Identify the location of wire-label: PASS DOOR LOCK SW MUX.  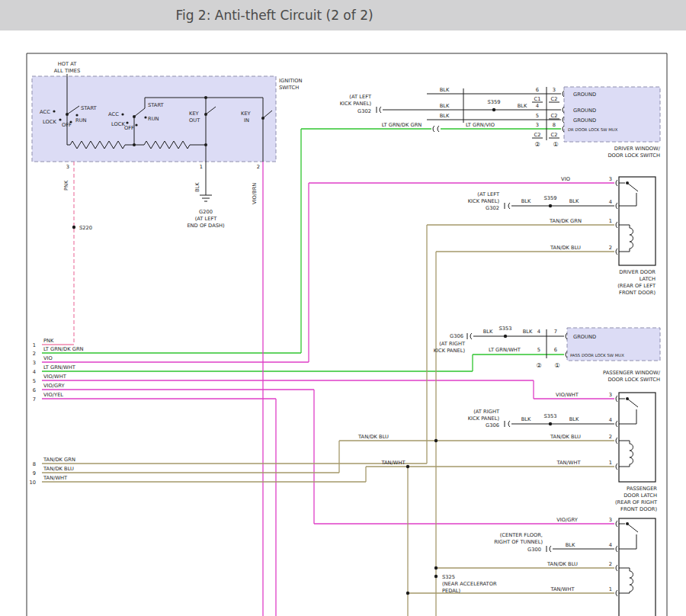
(598, 355).